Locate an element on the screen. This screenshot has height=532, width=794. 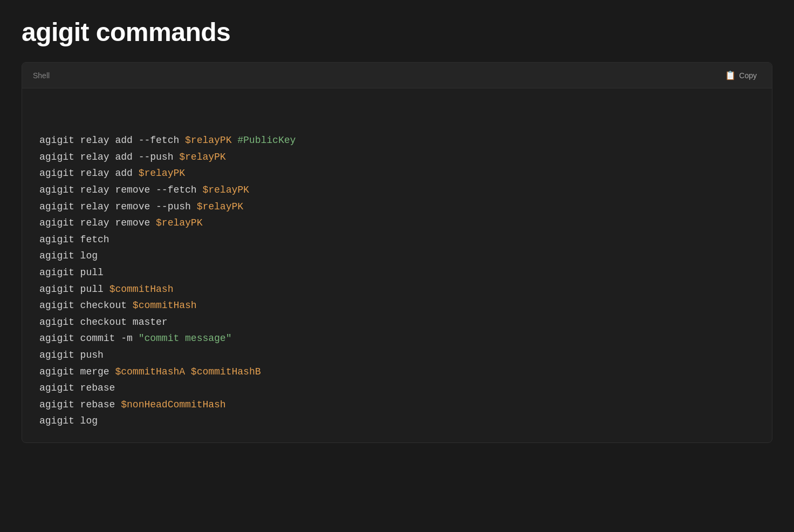
copy-icon: 📋 is located at coordinates (730, 76).